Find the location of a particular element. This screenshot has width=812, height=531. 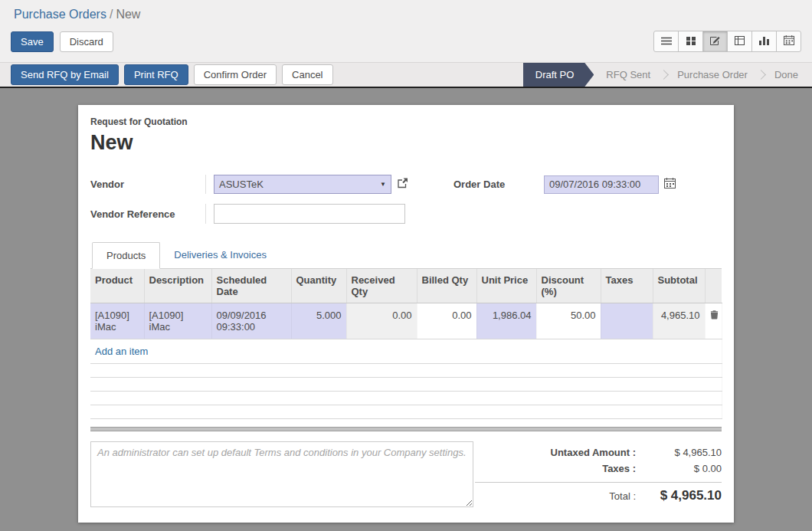

sheet-subtitle: Request for Quotation is located at coordinates (406, 122).